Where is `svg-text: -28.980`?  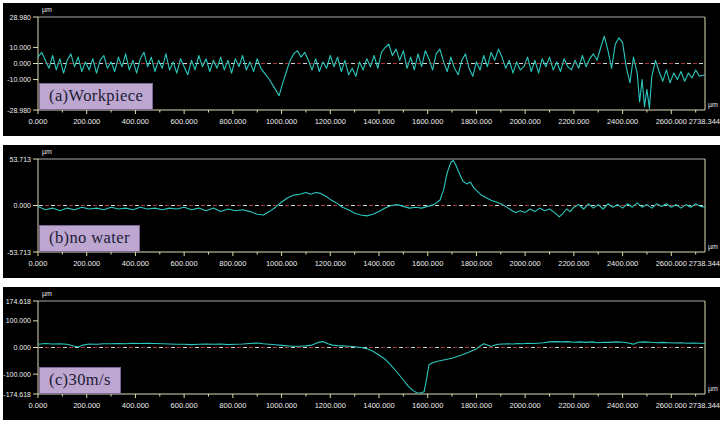 svg-text: -28.980 is located at coordinates (19, 110).